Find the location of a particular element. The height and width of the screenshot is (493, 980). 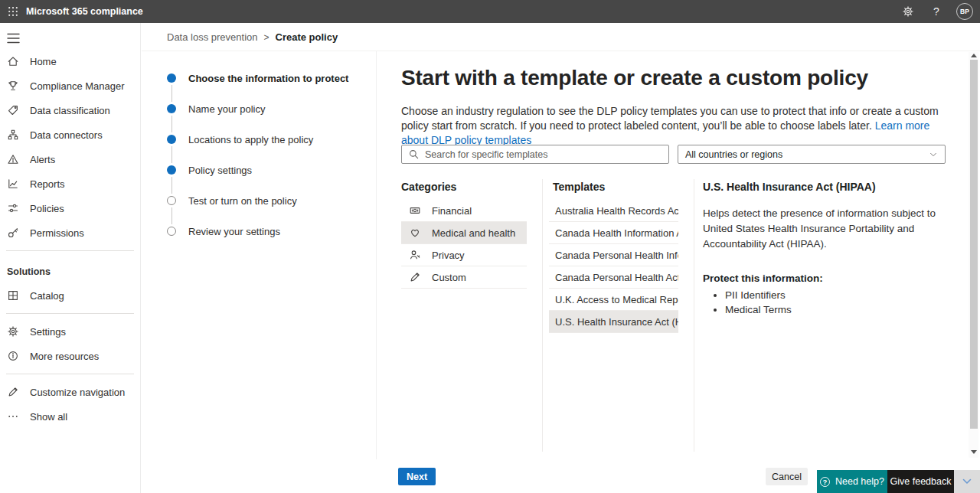

info-icon is located at coordinates (13, 356).